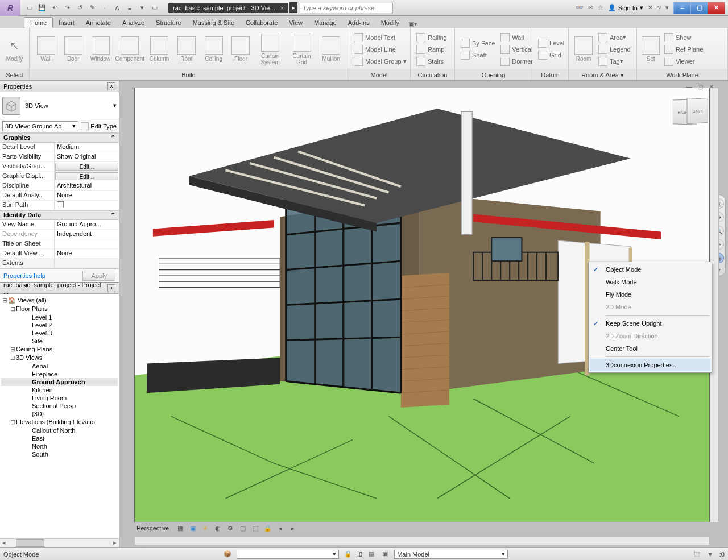 The width and height of the screenshot is (728, 560). I want to click on grid-button: Grid, so click(551, 55).